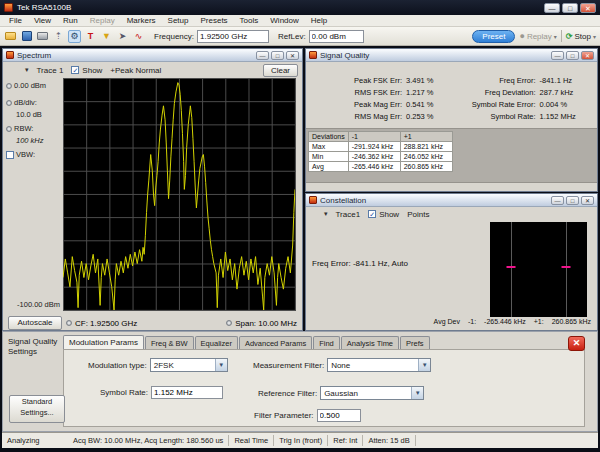 The height and width of the screenshot is (452, 600). Describe the element at coordinates (539, 322) in the screenshot. I see `avg-dev-pos-label: +1:` at that location.